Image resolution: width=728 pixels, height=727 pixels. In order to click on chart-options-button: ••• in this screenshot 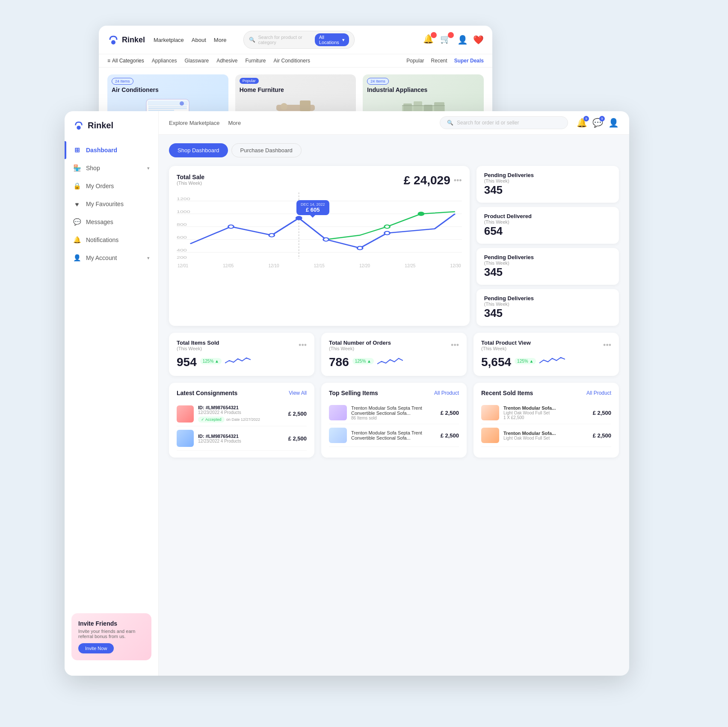, I will do `click(458, 180)`.